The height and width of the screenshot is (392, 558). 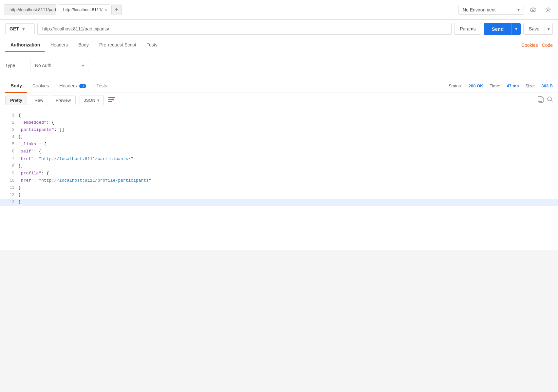 I want to click on time-value: 47 ms, so click(x=513, y=86).